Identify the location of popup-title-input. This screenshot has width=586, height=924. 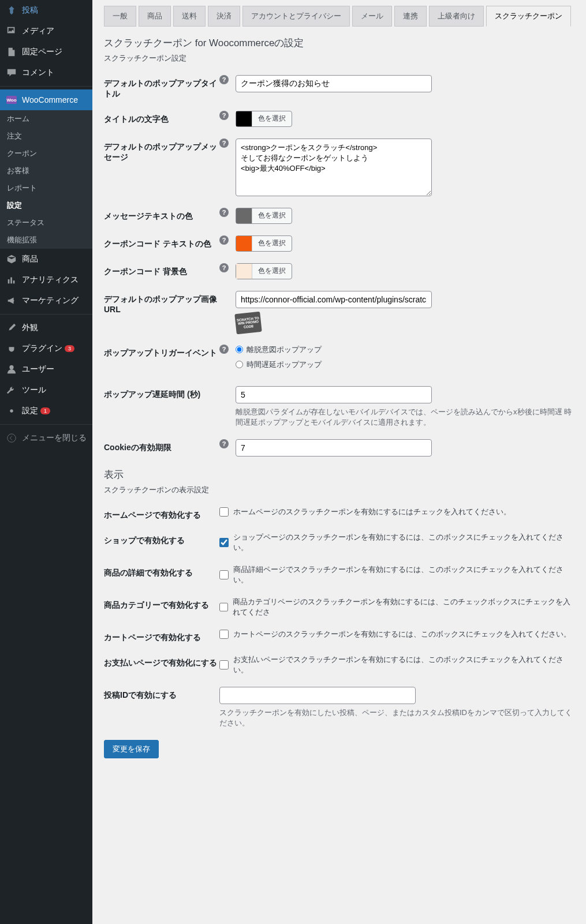
(334, 84).